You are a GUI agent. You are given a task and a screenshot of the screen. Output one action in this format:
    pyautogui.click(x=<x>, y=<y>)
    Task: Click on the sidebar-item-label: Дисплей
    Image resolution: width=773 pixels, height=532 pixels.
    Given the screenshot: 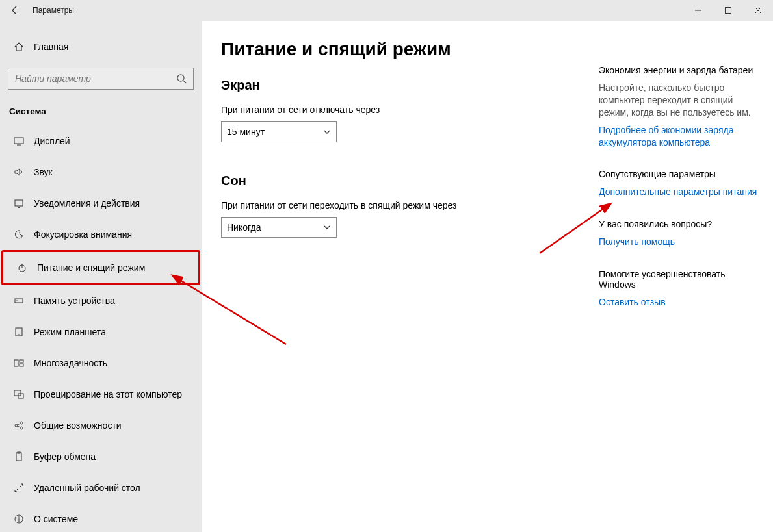 What is the action you would take?
    pyautogui.click(x=52, y=141)
    